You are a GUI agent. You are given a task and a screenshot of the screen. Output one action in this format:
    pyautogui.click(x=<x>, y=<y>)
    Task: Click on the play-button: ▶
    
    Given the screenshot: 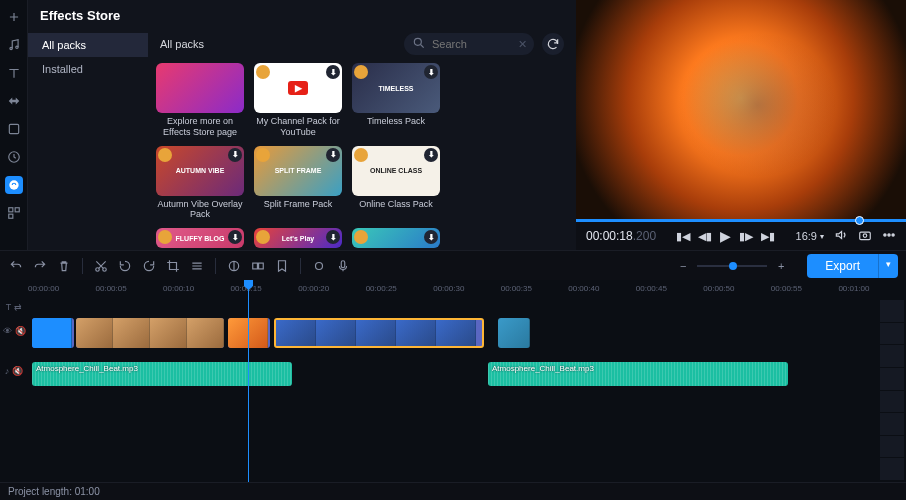 What is the action you would take?
    pyautogui.click(x=726, y=236)
    